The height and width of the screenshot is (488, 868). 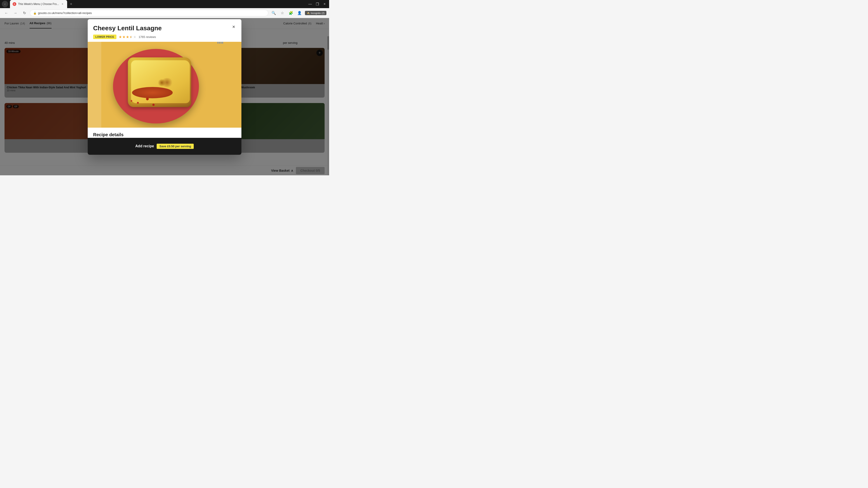 What do you see at coordinates (164, 135) in the screenshot?
I see `recipe-details-title: Recipe details` at bounding box center [164, 135].